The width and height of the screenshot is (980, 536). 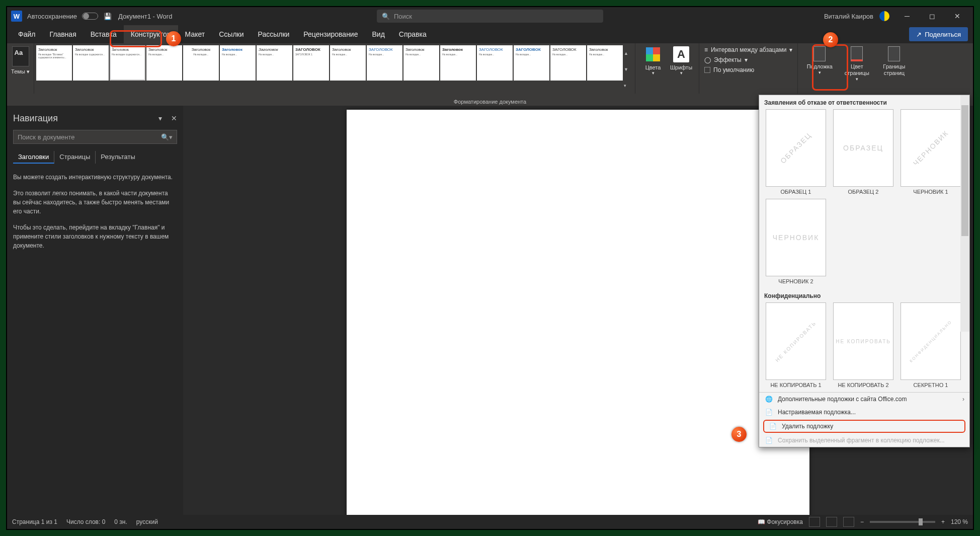 I want to click on view-read-button, so click(x=814, y=522).